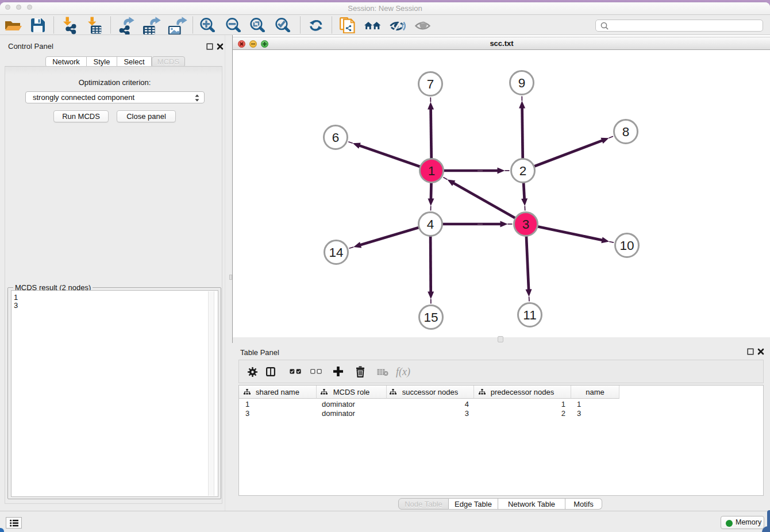  Describe the element at coordinates (431, 84) in the screenshot. I see `svg-text: 7` at that location.